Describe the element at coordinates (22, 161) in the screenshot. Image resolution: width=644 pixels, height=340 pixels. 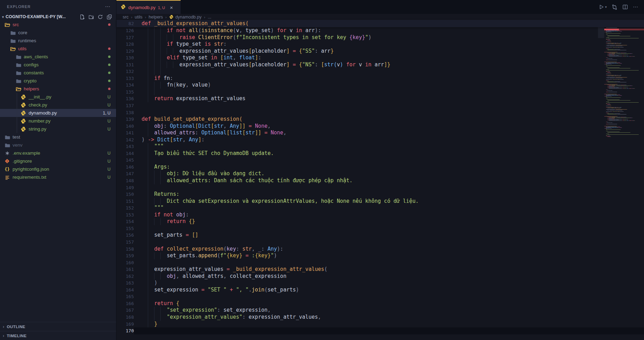
I see `tree-item-label: .gitignore` at that location.